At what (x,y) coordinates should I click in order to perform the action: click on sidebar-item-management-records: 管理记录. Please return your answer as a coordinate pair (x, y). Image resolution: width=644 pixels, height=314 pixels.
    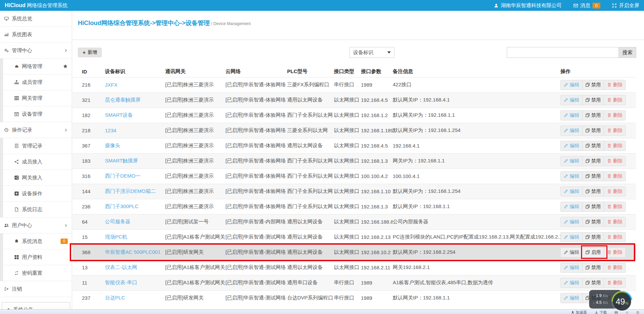
    Looking at the image, I should click on (36, 146).